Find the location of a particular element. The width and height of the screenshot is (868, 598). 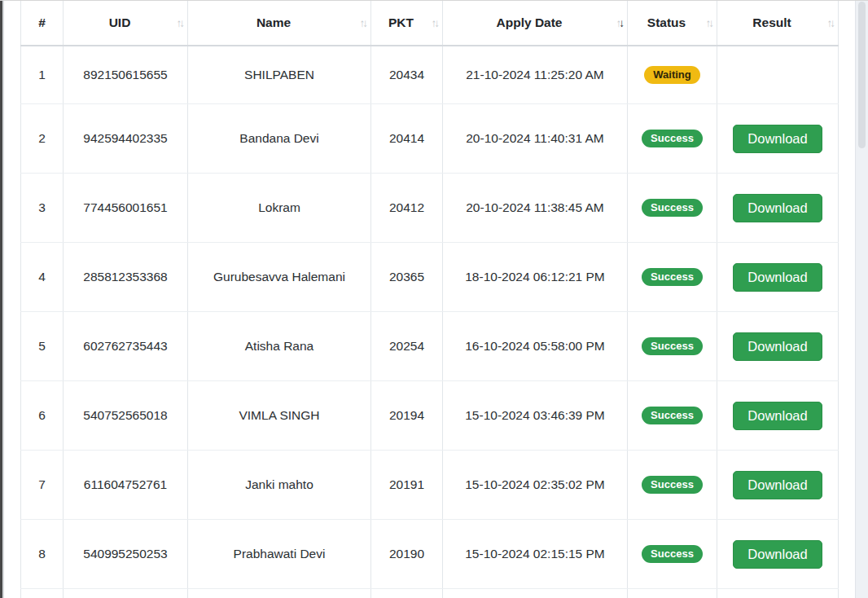

cell-uid: 892150615655 is located at coordinates (125, 75).